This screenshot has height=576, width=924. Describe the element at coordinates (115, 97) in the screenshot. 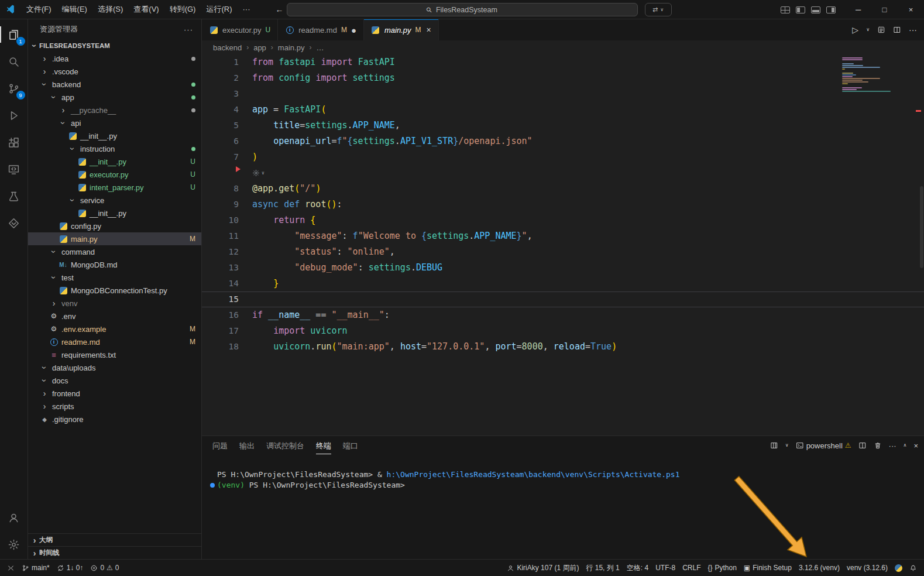

I see `tree-item: ›app` at that location.